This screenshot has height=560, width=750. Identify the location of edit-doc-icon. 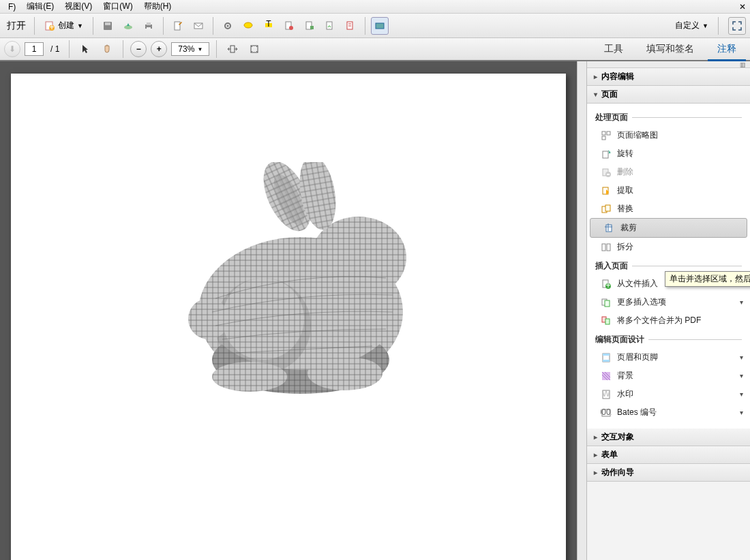
(178, 26).